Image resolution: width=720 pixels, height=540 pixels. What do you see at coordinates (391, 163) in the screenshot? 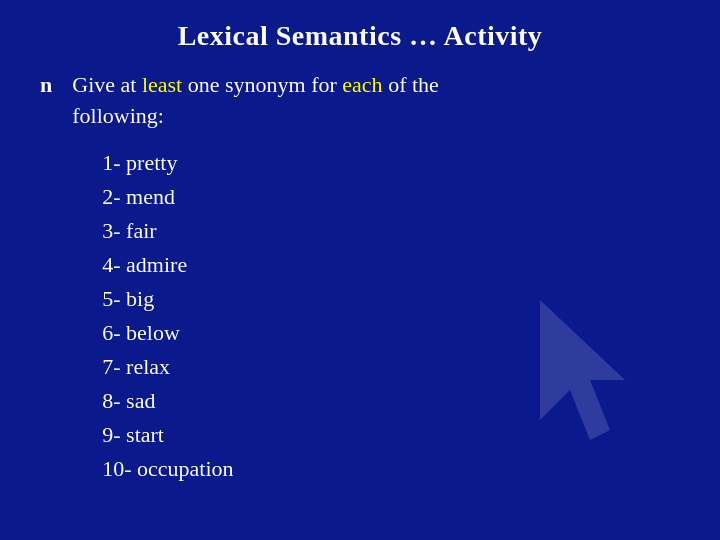
I see `list-item: 1- pretty` at bounding box center [391, 163].